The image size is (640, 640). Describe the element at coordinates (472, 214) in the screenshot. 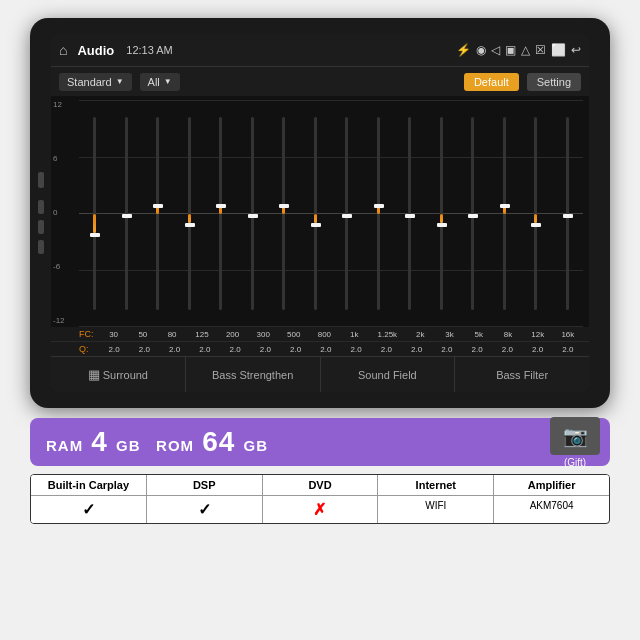

I see `eq-track-5k` at that location.